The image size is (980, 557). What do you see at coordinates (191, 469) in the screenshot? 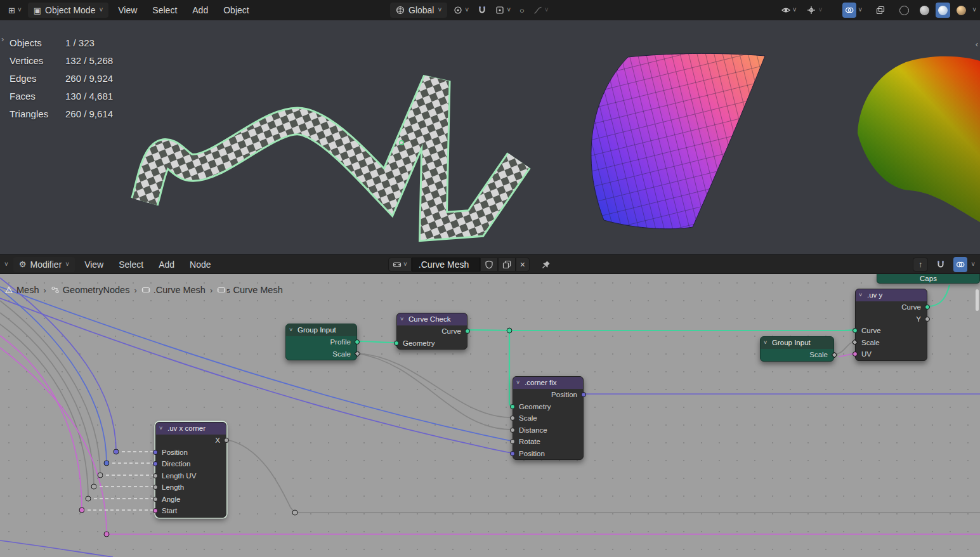
I see `node-uv-x-corner: ˅ .uv x corner X Position Direction Leng…` at bounding box center [191, 469].